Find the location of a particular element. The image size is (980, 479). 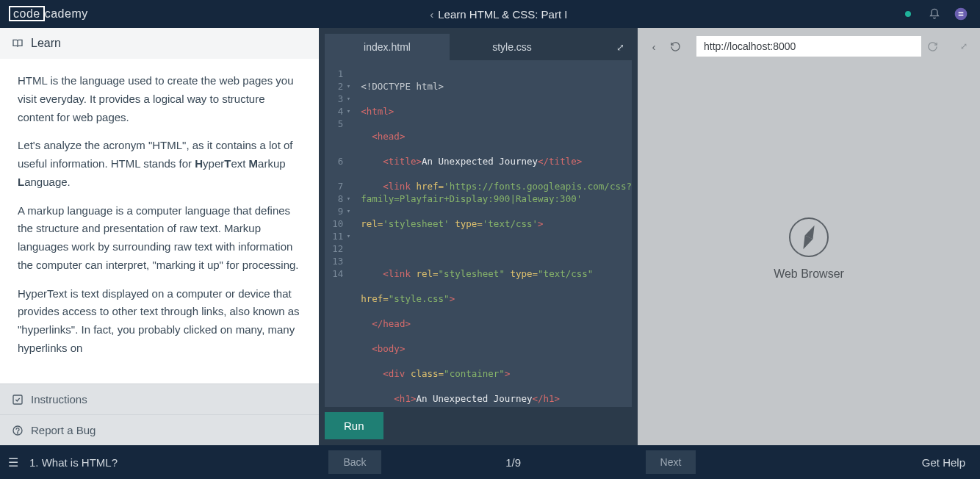

topbar: codecademy ‹Learn HTML & CSS: Part I is located at coordinates (490, 14).